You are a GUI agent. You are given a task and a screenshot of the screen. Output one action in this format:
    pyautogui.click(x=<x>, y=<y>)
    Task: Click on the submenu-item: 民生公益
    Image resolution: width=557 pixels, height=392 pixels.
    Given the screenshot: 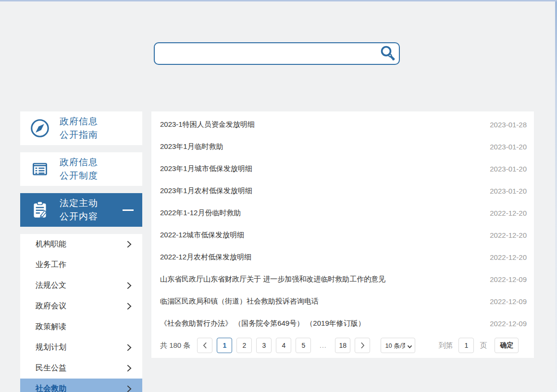 What is the action you would take?
    pyautogui.click(x=81, y=368)
    